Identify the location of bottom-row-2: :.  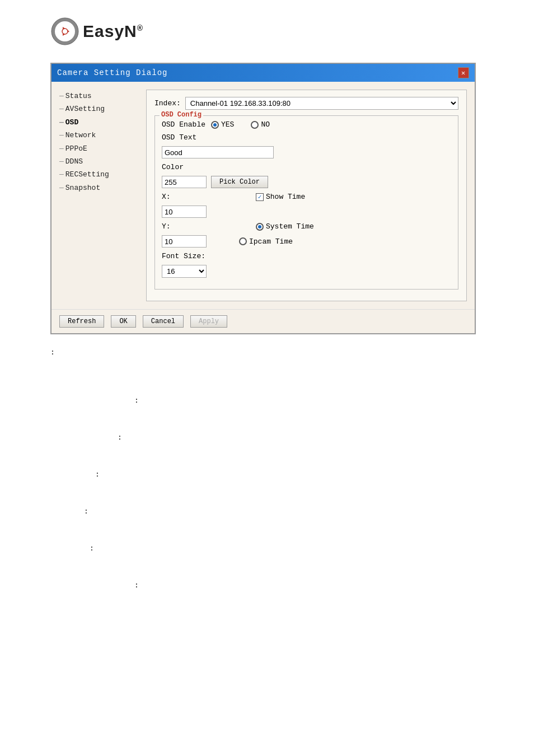
(326, 401).